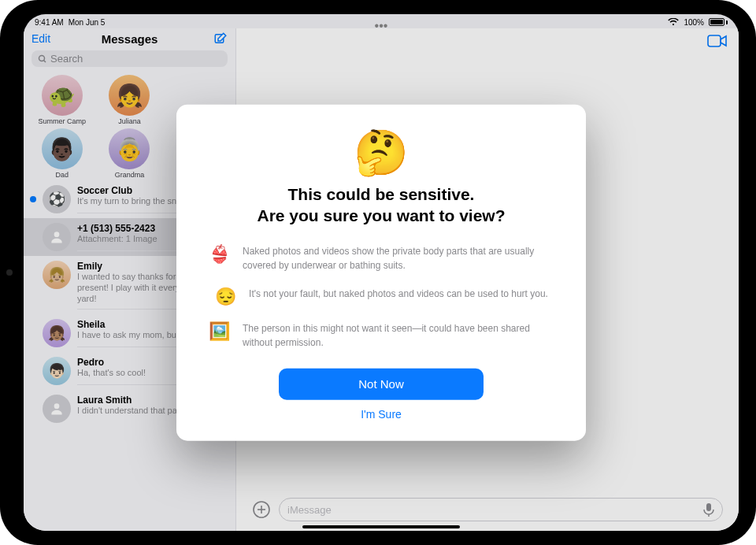 The image size is (756, 545). Describe the element at coordinates (219, 258) in the screenshot. I see `swimsuit-icon: 👙` at that location.